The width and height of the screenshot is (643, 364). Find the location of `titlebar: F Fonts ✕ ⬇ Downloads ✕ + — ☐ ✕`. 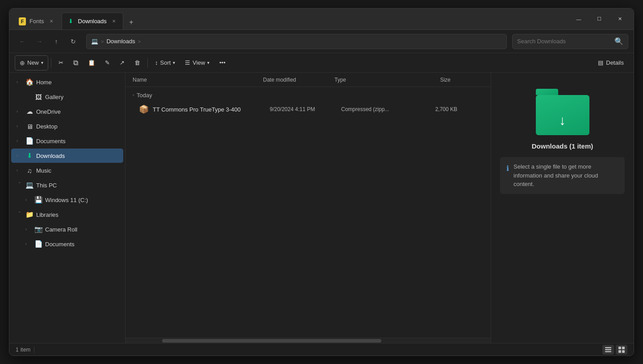

titlebar: F Fonts ✕ ⬇ Downloads ✕ + — ☐ ✕ is located at coordinates (322, 19).